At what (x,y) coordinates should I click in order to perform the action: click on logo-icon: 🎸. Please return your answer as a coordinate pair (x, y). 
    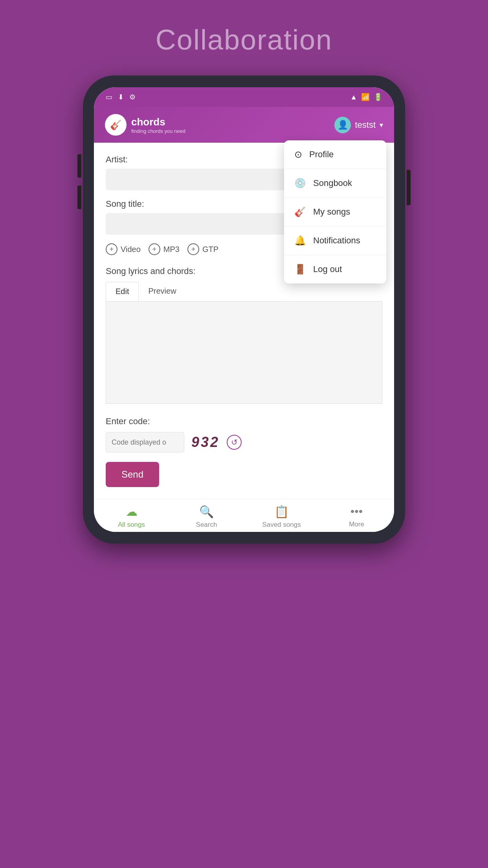
    Looking at the image, I should click on (116, 125).